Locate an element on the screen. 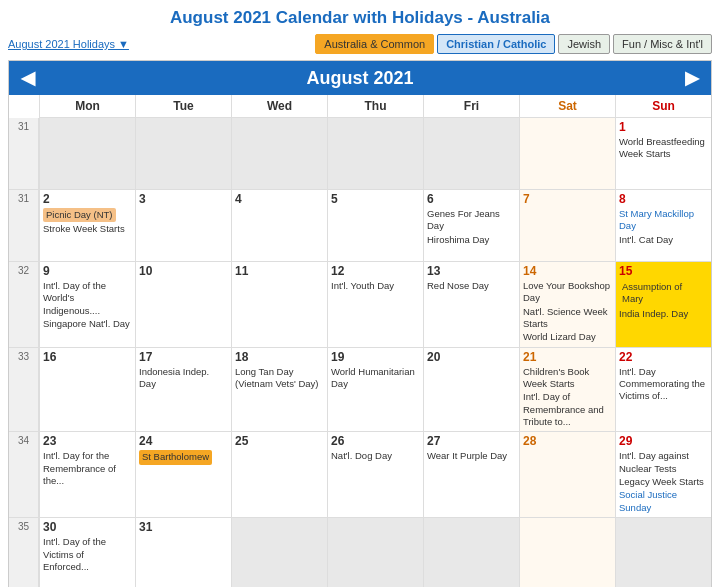 This screenshot has height=587, width=720. event: Social Justice Sunday is located at coordinates (664, 502).